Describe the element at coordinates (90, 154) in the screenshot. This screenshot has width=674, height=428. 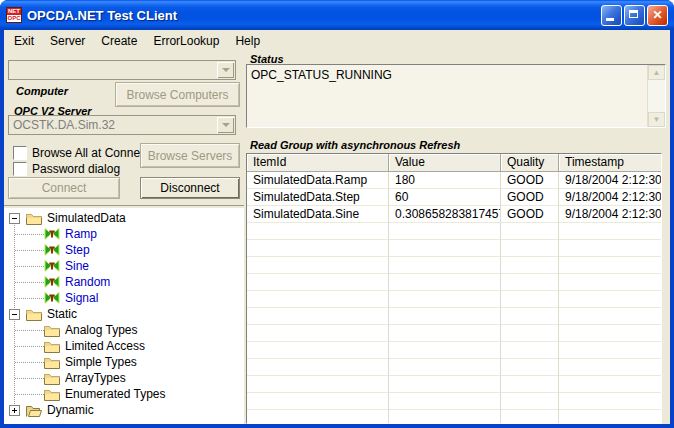
I see `browse-all-at-connect-label: Browse All at Connect` at that location.